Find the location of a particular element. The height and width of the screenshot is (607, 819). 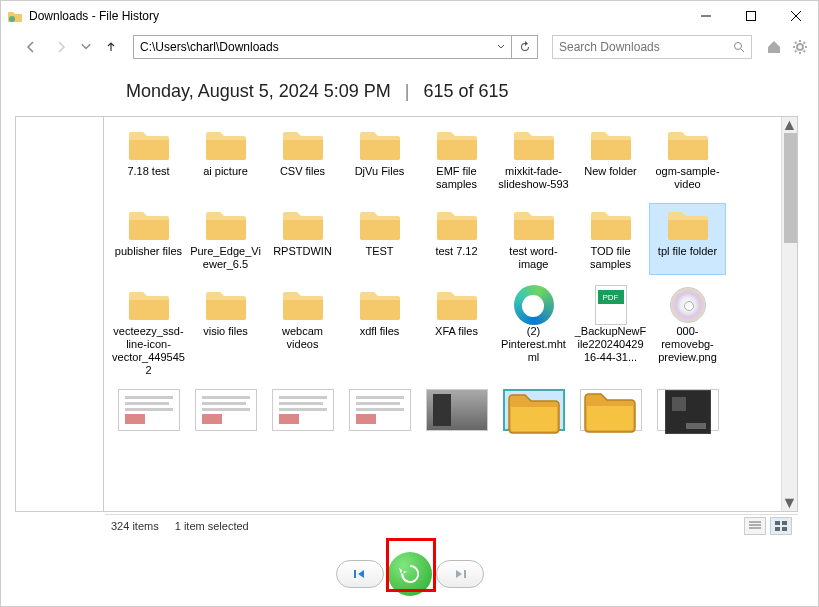

file-item: (2) Pinterest.mhtml is located at coordinates (534, 332).